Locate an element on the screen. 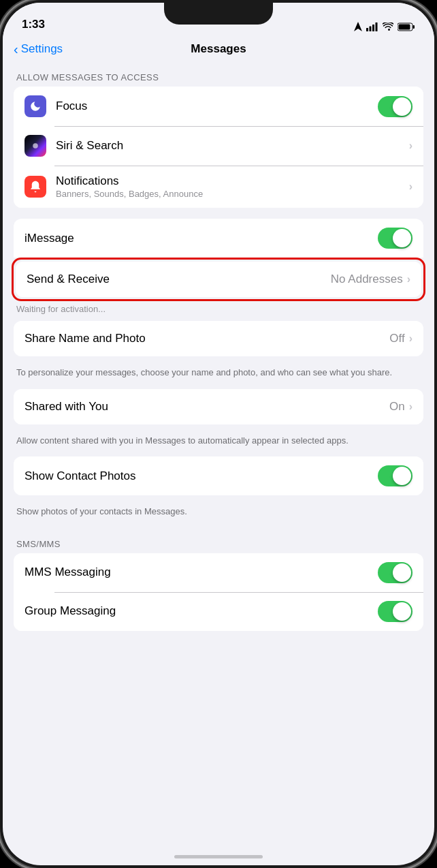 The width and height of the screenshot is (437, 868). shared-with-you-card: Shared with You On › is located at coordinates (218, 407).